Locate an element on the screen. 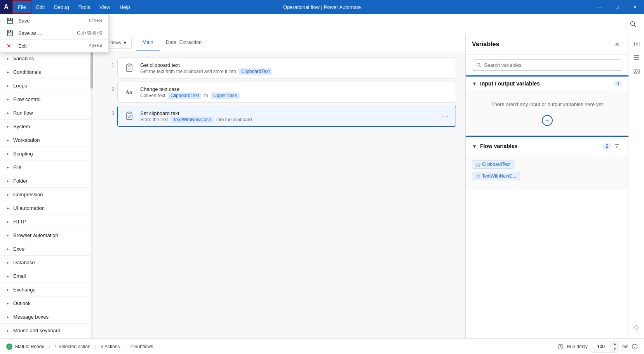 This screenshot has height=354, width=644. maximize-button: □ is located at coordinates (617, 7).